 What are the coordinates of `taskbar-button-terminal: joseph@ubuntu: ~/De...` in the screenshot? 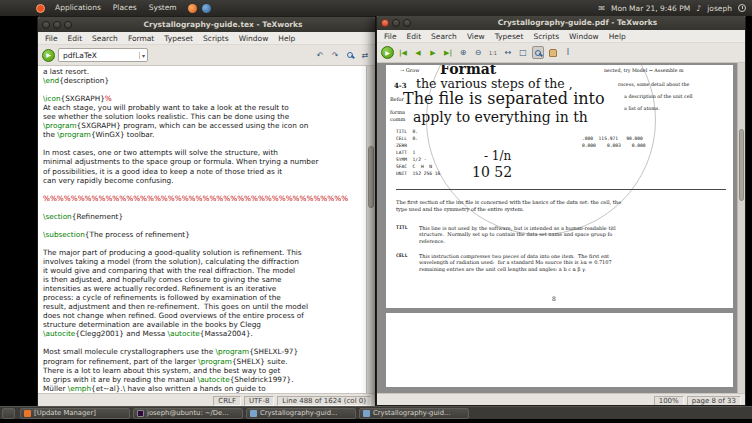 It's located at (188, 414).